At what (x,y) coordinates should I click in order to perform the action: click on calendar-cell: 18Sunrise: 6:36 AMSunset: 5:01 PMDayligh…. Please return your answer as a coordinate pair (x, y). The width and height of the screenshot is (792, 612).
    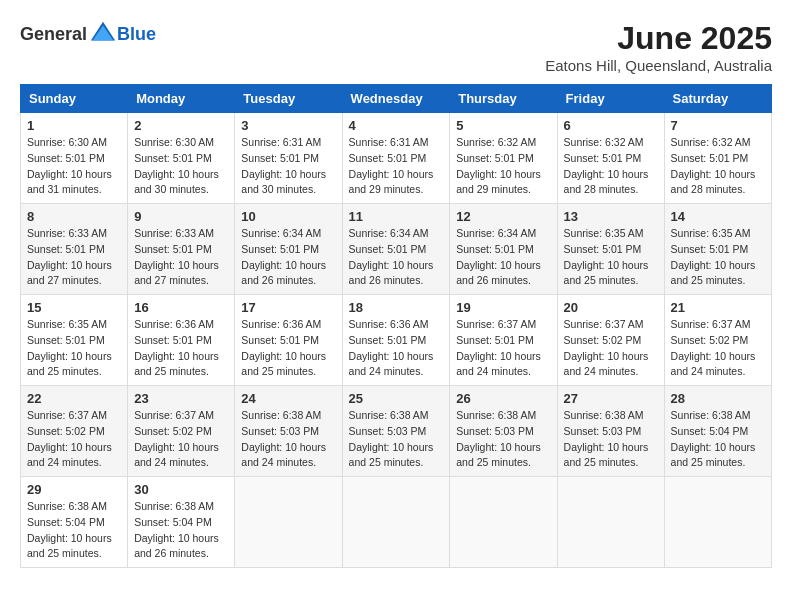
    Looking at the image, I should click on (396, 340).